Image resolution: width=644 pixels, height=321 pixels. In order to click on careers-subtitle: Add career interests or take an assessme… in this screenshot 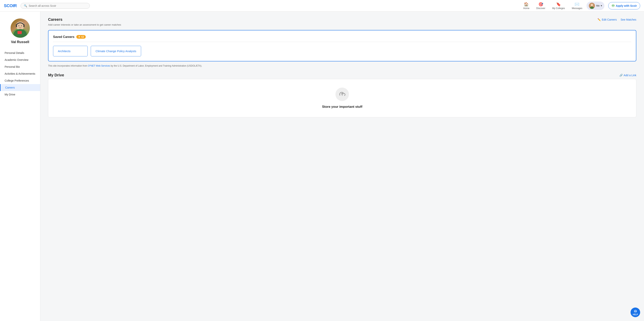, I will do `click(342, 25)`.